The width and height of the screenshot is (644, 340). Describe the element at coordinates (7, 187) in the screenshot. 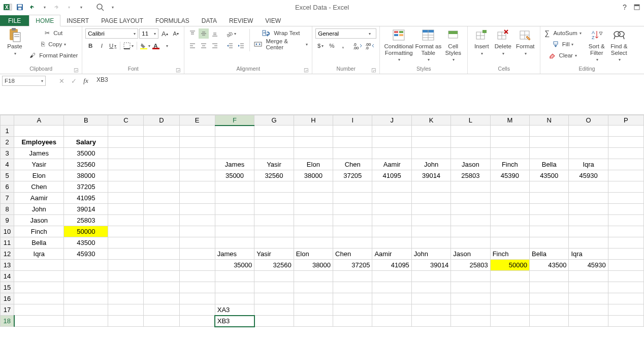

I see `row-header-6: 6` at that location.